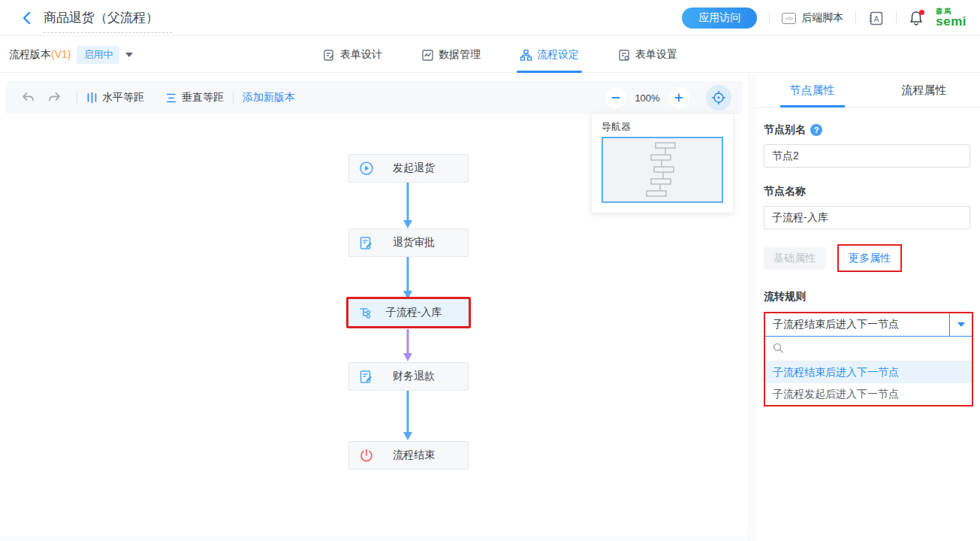 The height and width of the screenshot is (541, 980). Describe the element at coordinates (29, 98) in the screenshot. I see `undo-icon` at that location.